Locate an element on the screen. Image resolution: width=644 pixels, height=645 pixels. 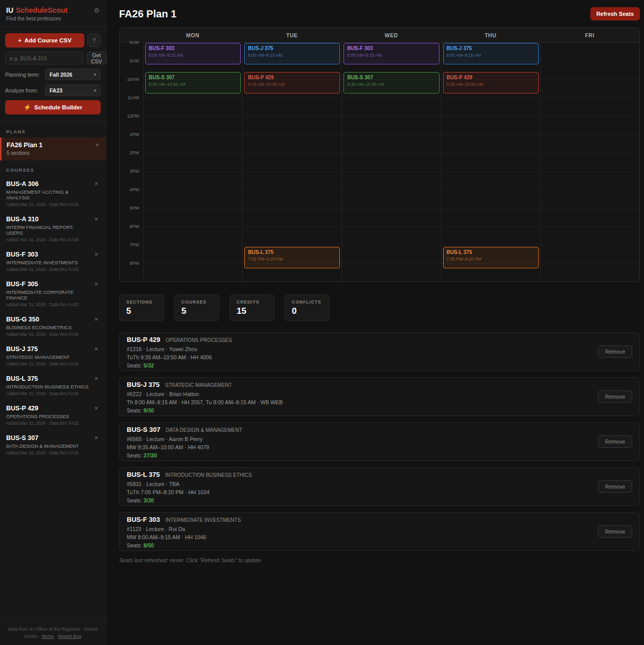
course-list-item: BUS-J 375 STRATEGIC MANAGEMENT Added Mar… is located at coordinates (53, 356).